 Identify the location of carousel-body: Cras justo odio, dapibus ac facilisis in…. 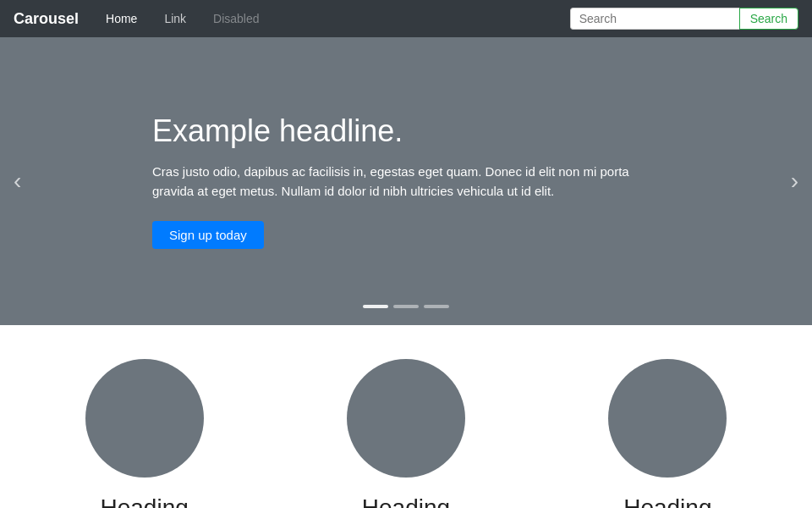
(406, 181).